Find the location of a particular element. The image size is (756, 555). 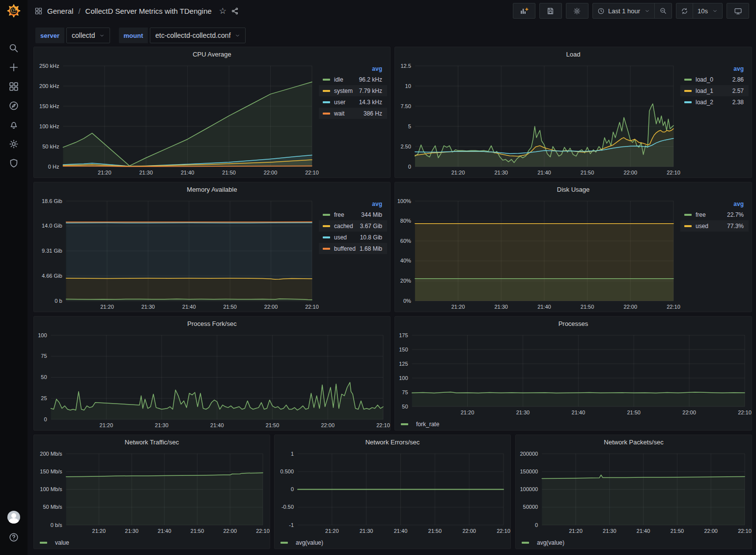

legend-series-label: user is located at coordinates (340, 102).